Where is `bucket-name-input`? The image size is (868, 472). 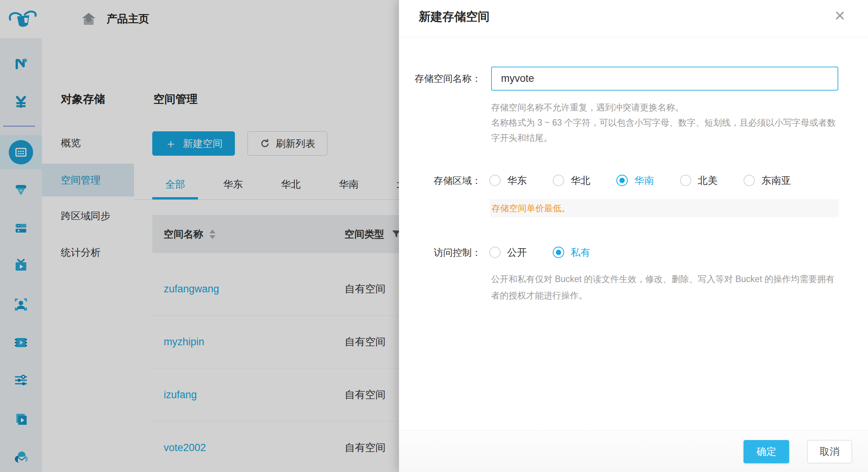
bucket-name-input is located at coordinates (665, 78).